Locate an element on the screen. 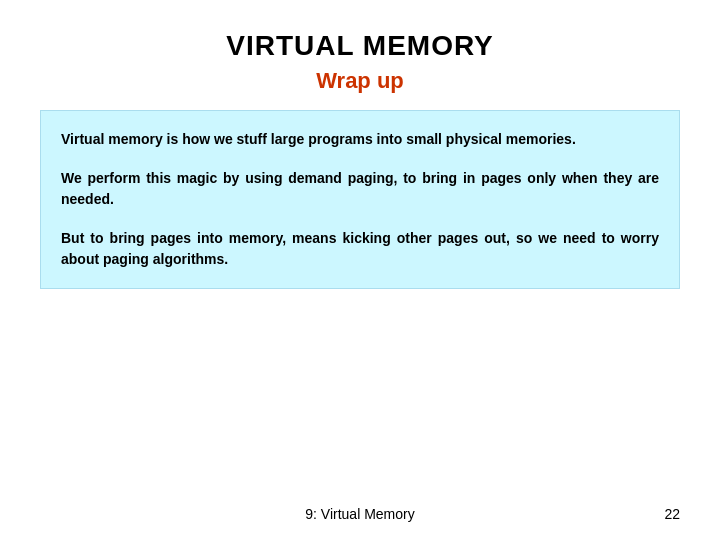 Image resolution: width=720 pixels, height=540 pixels. main-title: VIRTUAL MEMORY is located at coordinates (360, 46).